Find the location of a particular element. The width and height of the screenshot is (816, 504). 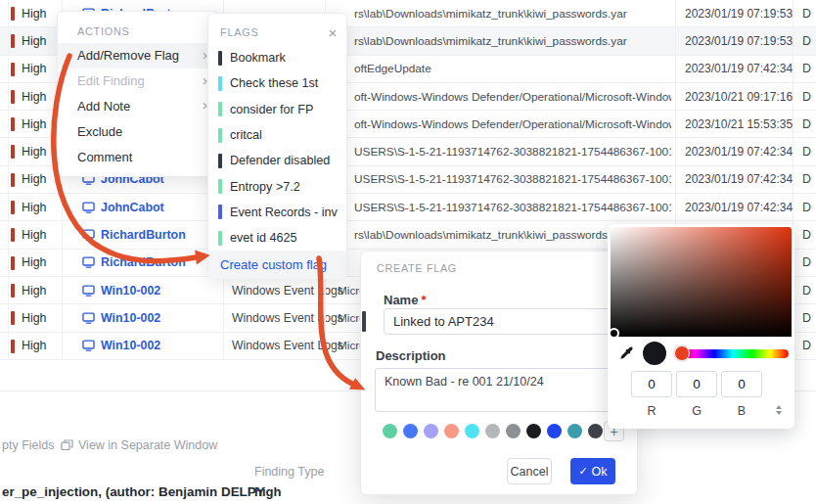

saturation-cursor is located at coordinates (614, 333).